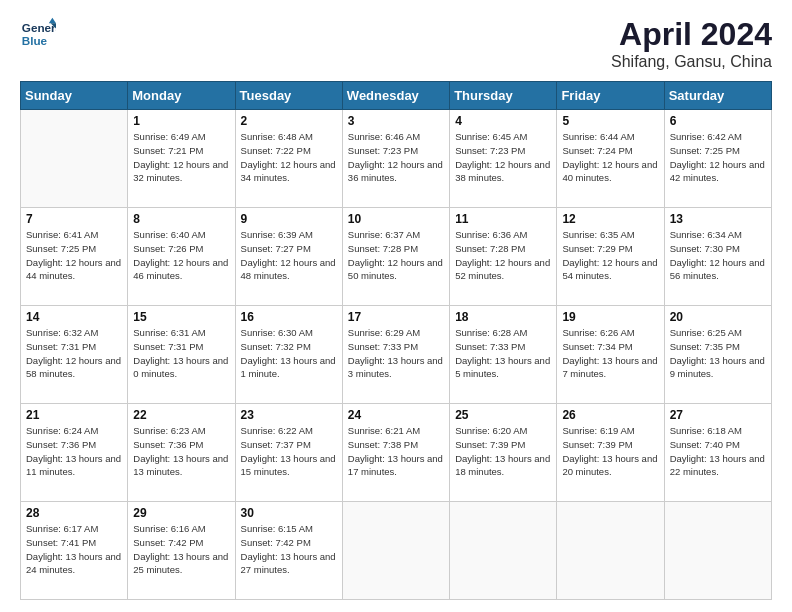  What do you see at coordinates (181, 415) in the screenshot?
I see `day-number: 22` at bounding box center [181, 415].